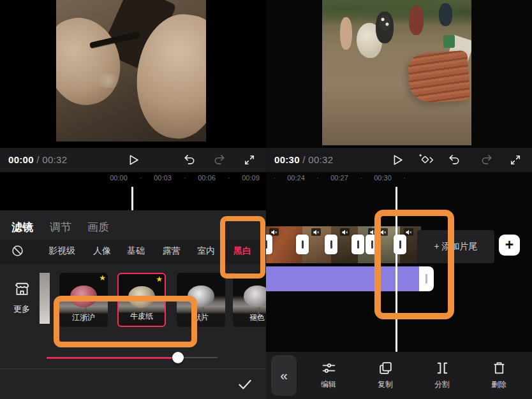 This screenshot has width=532, height=399. Describe the element at coordinates (119, 178) in the screenshot. I see `ruler-tick: 00:00` at that location.